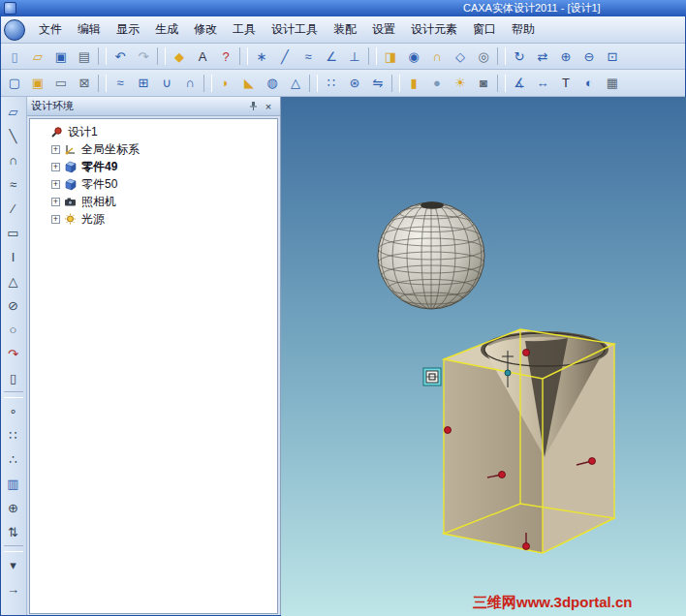 This screenshot has height=616, width=686. Describe the element at coordinates (432, 377) in the screenshot. I see `anchor-handle-widget` at that location.